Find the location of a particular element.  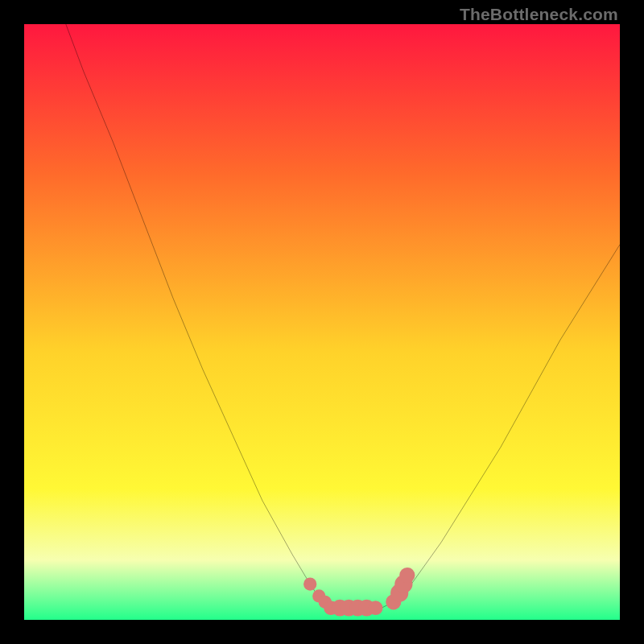

watermark-text: TheBottleneck.com is located at coordinates (539, 14).